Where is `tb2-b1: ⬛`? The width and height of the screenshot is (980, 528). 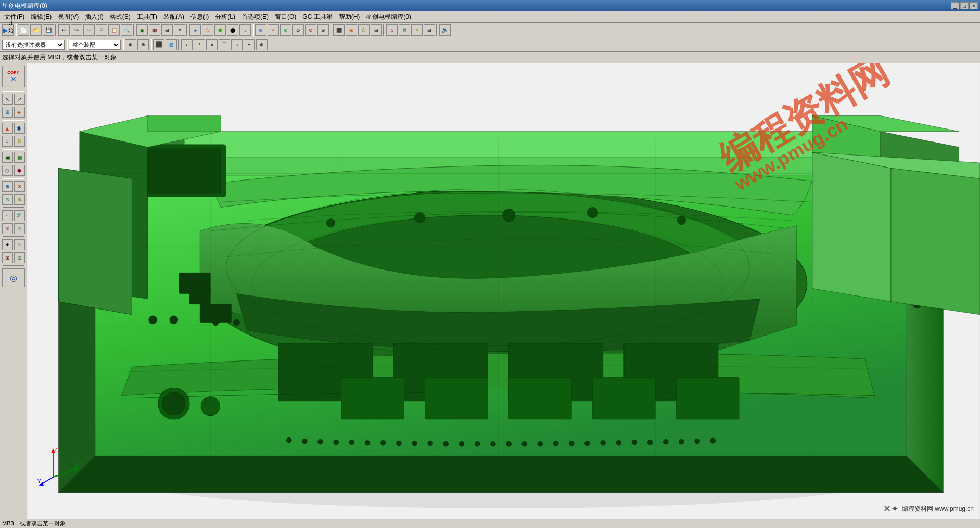
tb2-b1: ⬛ is located at coordinates (159, 45).